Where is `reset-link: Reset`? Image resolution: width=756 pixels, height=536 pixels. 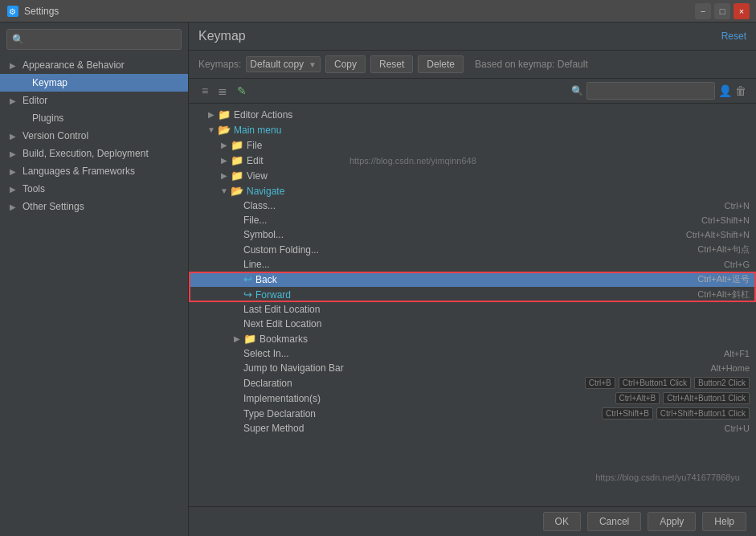
reset-link: Reset is located at coordinates (734, 36).